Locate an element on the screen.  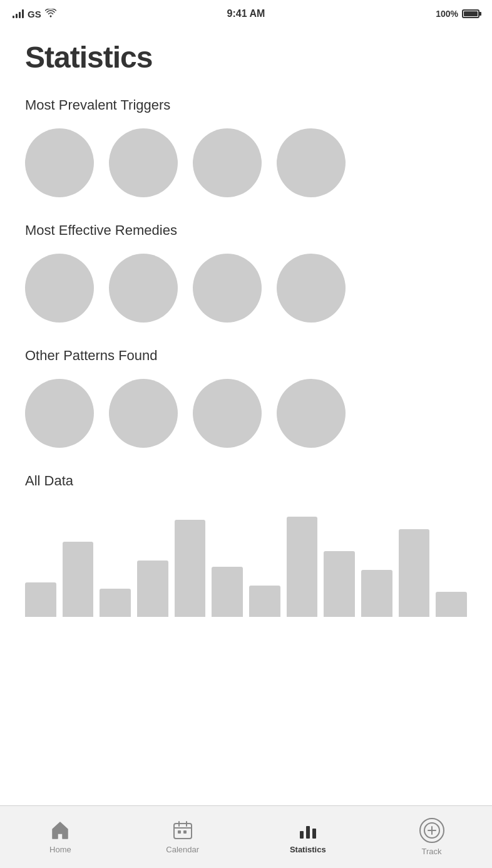
carrier-text: GS is located at coordinates (34, 14).